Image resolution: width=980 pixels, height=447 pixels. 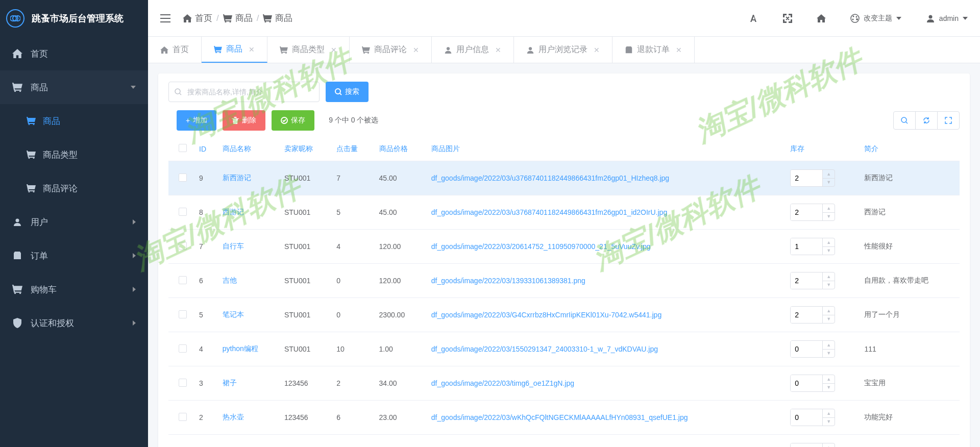 I want to click on cell-name-link: 自行车, so click(x=233, y=246).